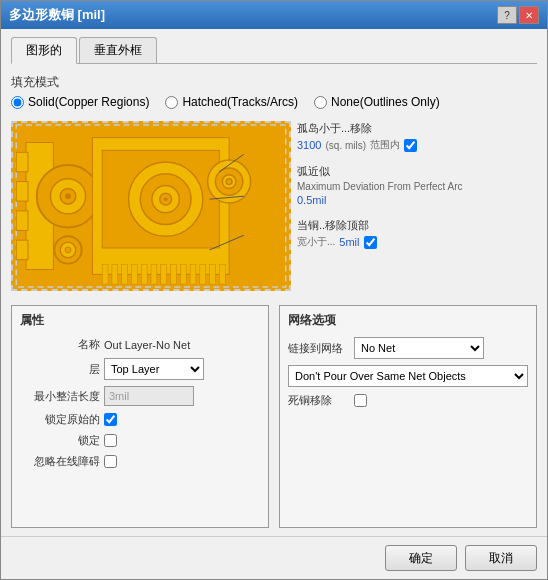 The image size is (548, 580). Describe the element at coordinates (18, 102) in the screenshot. I see `fill-solid-radio` at that location.